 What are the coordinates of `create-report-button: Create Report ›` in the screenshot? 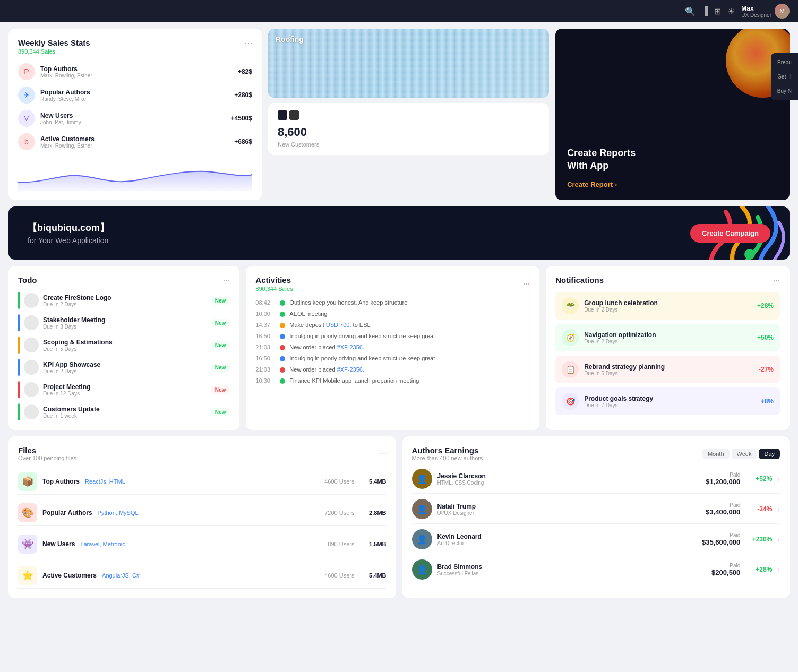 It's located at (592, 185).